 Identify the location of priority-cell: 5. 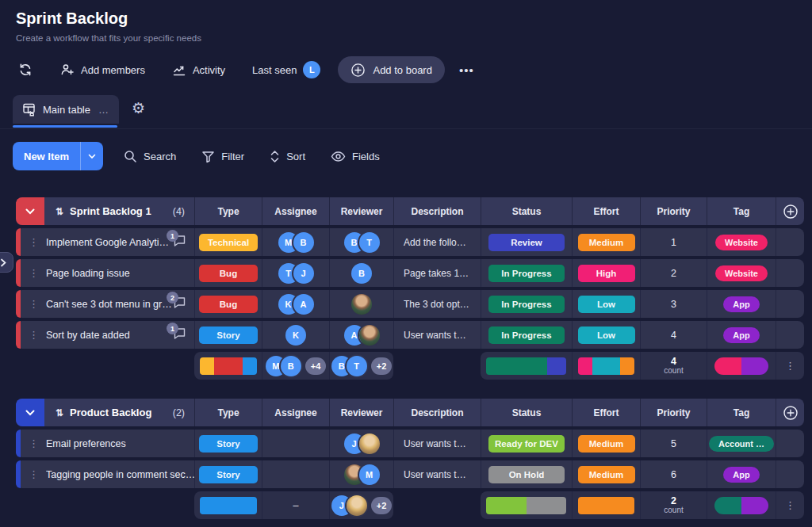
(673, 444).